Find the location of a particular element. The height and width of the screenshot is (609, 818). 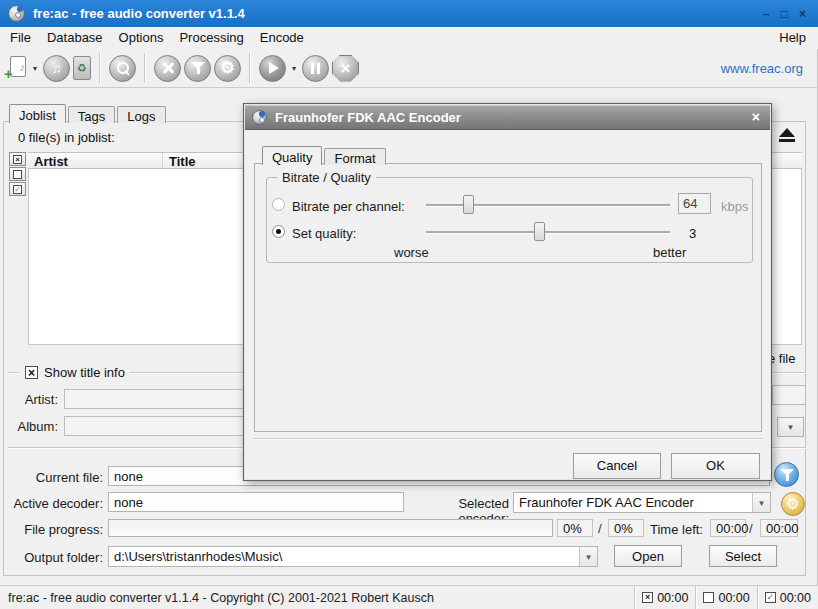

dialog-titlebar: Fraunhofer FDK AAC Encoder × is located at coordinates (508, 118).